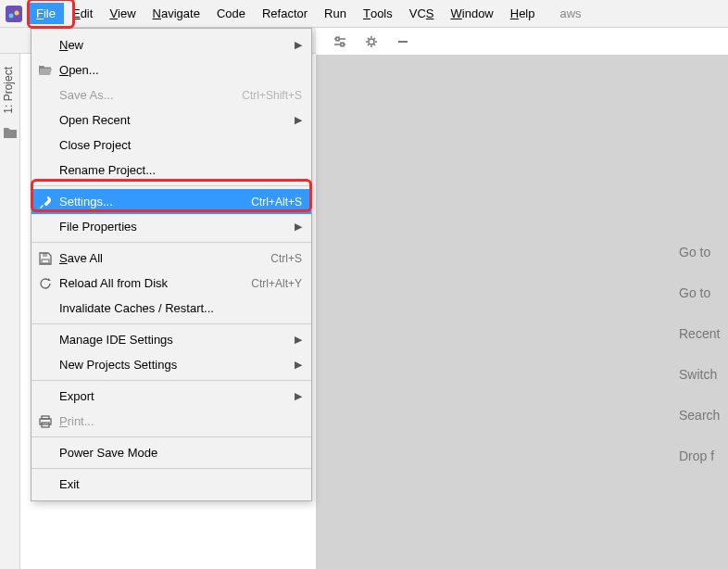  What do you see at coordinates (45, 202) in the screenshot?
I see `wrench-icon` at bounding box center [45, 202].